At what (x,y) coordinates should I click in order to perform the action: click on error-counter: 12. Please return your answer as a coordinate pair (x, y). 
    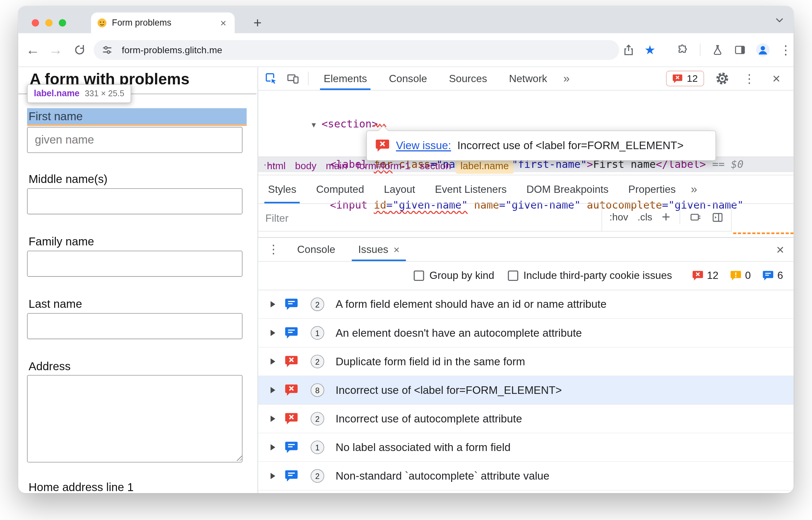
    Looking at the image, I should click on (705, 276).